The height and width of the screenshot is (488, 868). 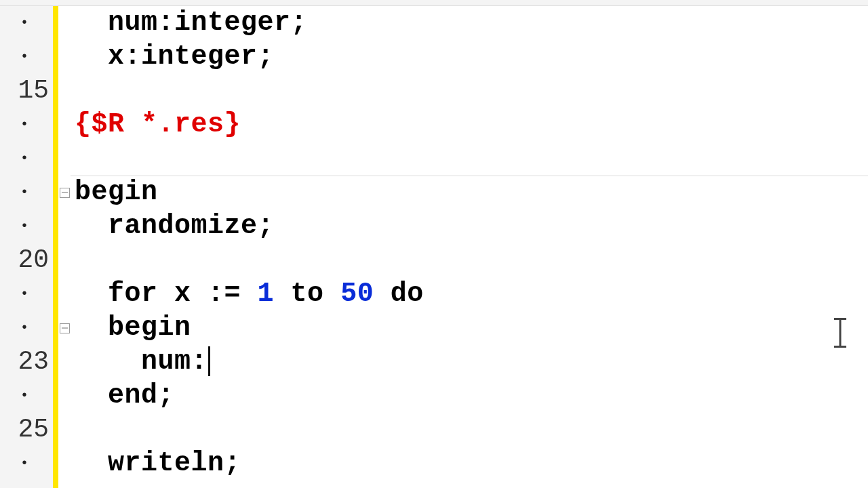 What do you see at coordinates (469, 362) in the screenshot?
I see `code-line: num:` at bounding box center [469, 362].